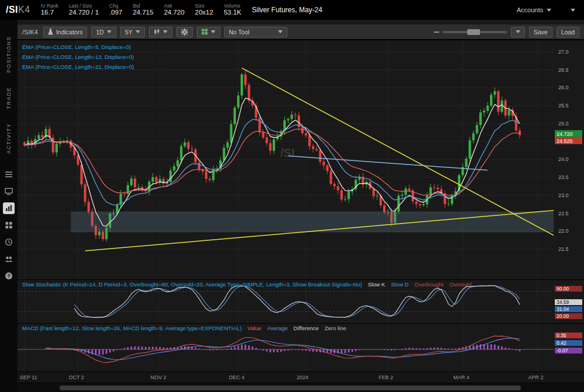 Image resolution: width=584 pixels, height=392 pixels. I want to click on stochastic-panel: Slow Stochastic (K Period=14, D Period=3…, so click(301, 301).